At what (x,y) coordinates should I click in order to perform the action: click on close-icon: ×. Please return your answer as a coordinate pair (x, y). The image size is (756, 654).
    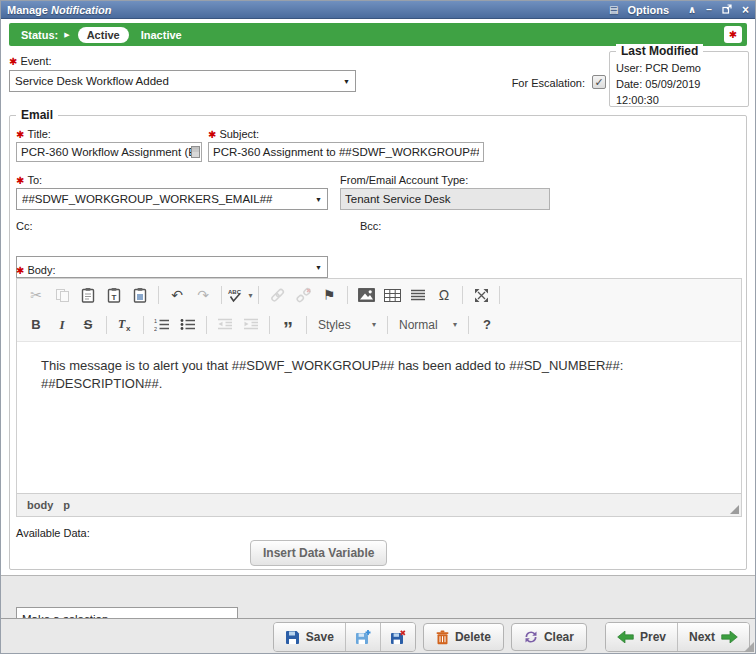
    Looking at the image, I should click on (746, 10).